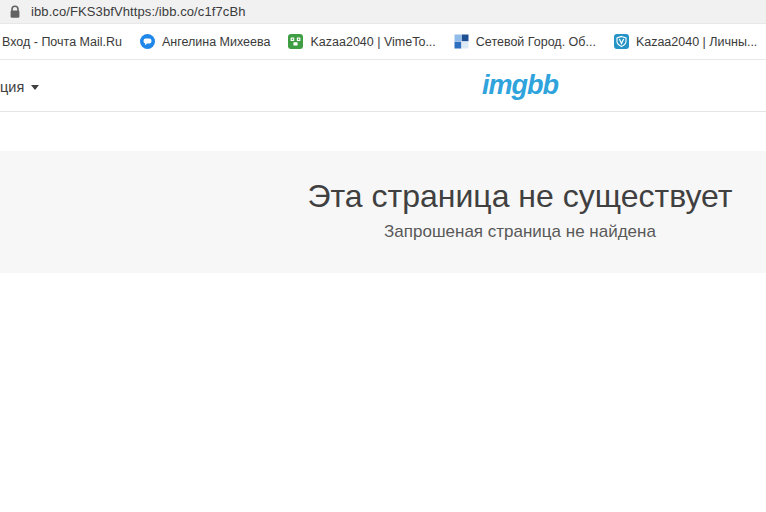  Describe the element at coordinates (520, 86) in the screenshot. I see `imgbb-logo: imgbb` at that location.